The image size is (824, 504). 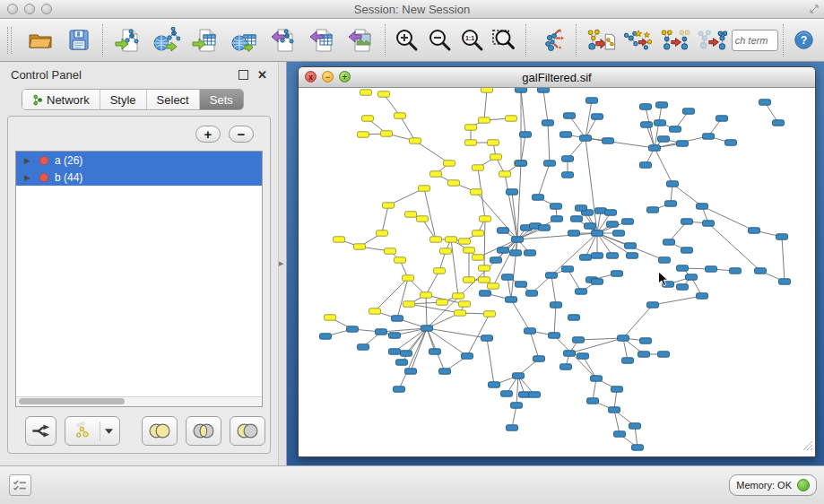 What do you see at coordinates (755, 40) in the screenshot?
I see `search-input` at bounding box center [755, 40].